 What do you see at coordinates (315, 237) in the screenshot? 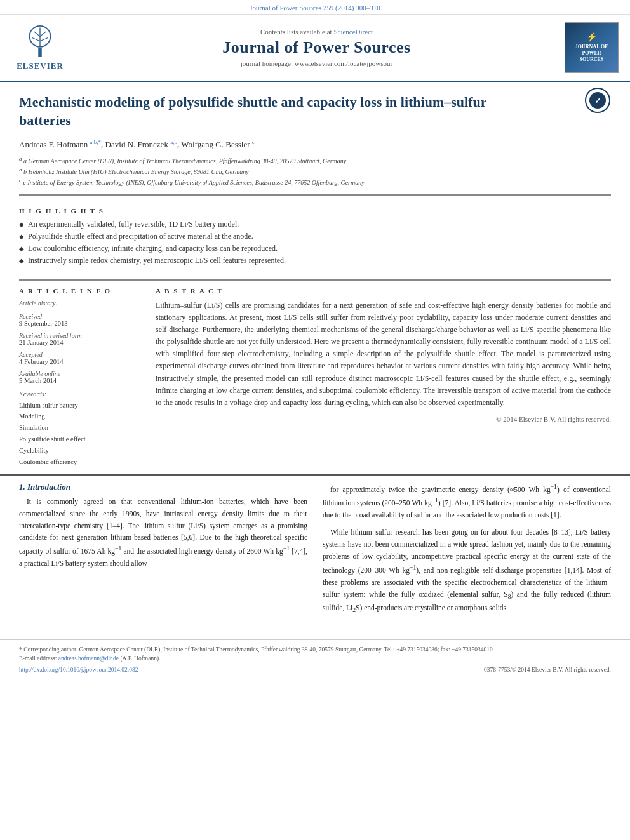
I see `highlights-section: H I G H L I G H T S ◆ An experimentally …` at bounding box center [315, 237].